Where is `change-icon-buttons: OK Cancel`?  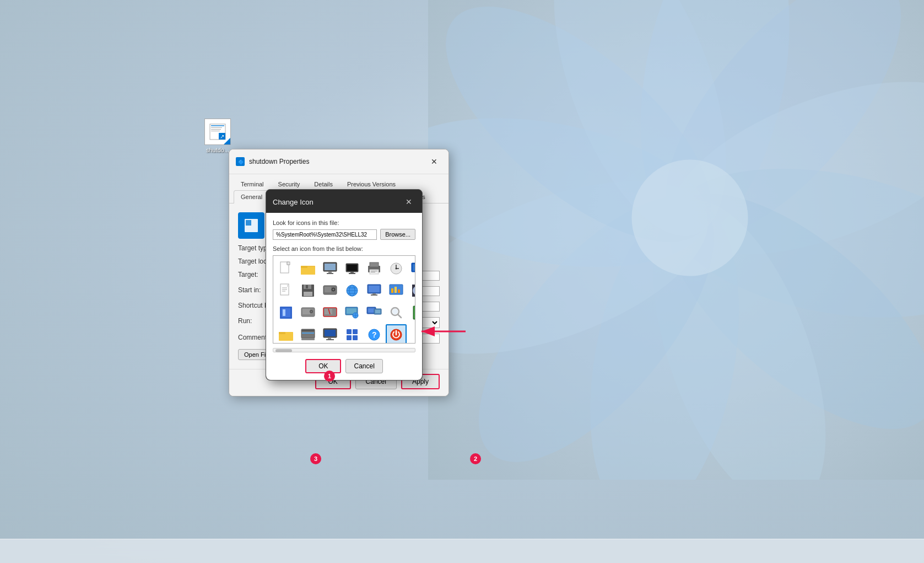
change-icon-buttons: OK Cancel is located at coordinates (344, 365).